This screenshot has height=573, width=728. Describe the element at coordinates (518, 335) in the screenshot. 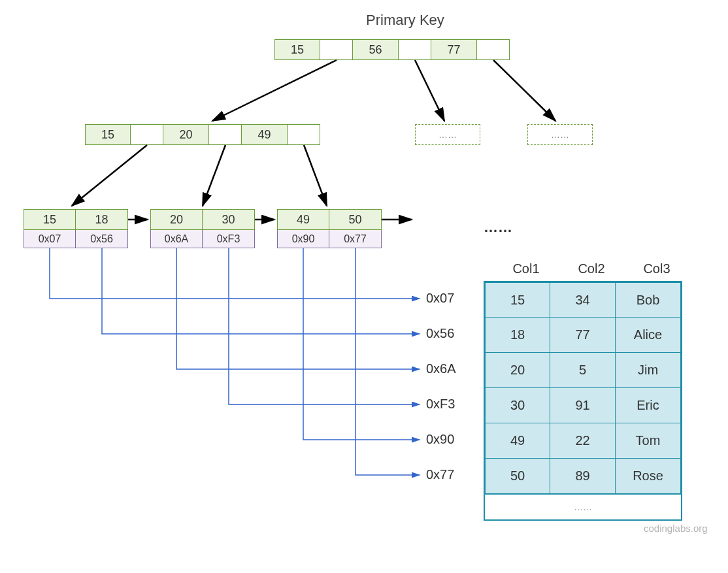

I see `table-cell: 18` at that location.